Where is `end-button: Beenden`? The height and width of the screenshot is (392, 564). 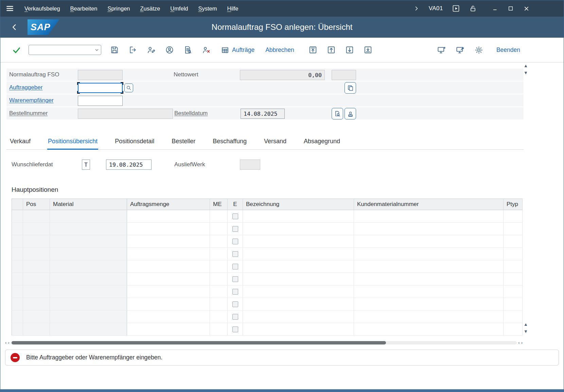
end-button: Beenden is located at coordinates (508, 50).